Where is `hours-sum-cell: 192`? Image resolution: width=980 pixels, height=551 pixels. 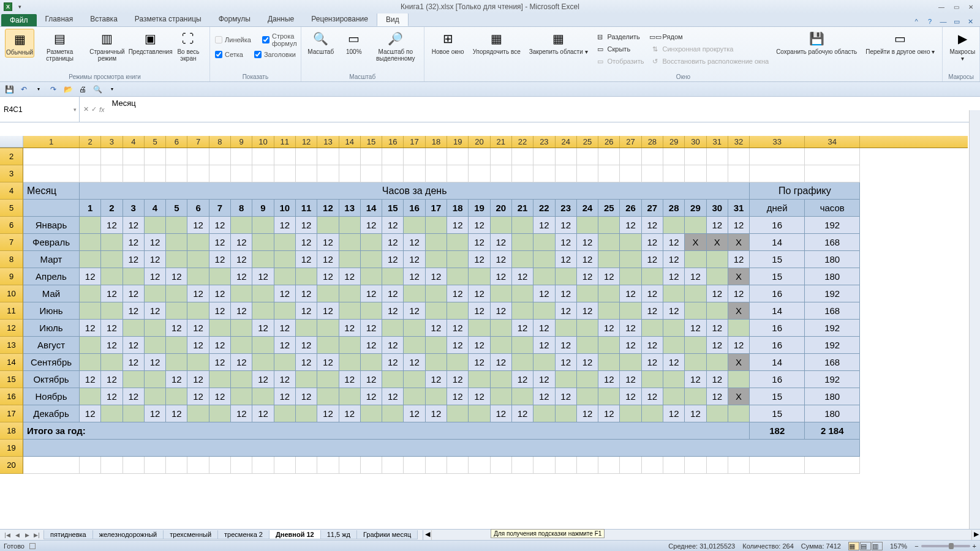 hours-sum-cell: 192 is located at coordinates (832, 294).